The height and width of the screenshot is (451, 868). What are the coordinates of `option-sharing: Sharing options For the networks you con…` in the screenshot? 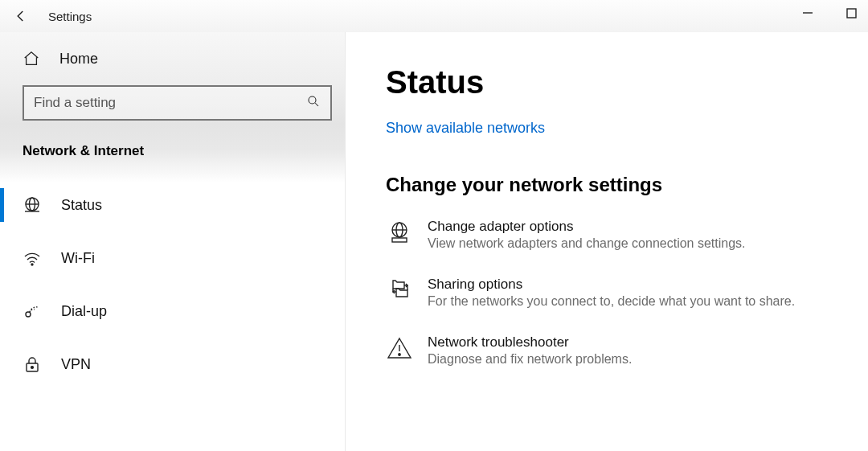 It's located at (607, 293).